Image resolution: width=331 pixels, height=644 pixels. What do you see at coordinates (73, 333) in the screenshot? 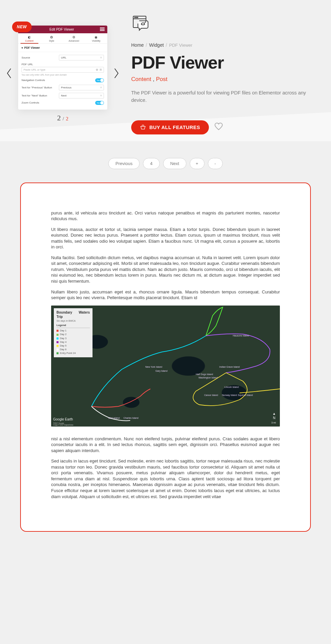
I see `map-legend: Boundary Waters Trip Six days in BWCA Le…` at bounding box center [73, 333].